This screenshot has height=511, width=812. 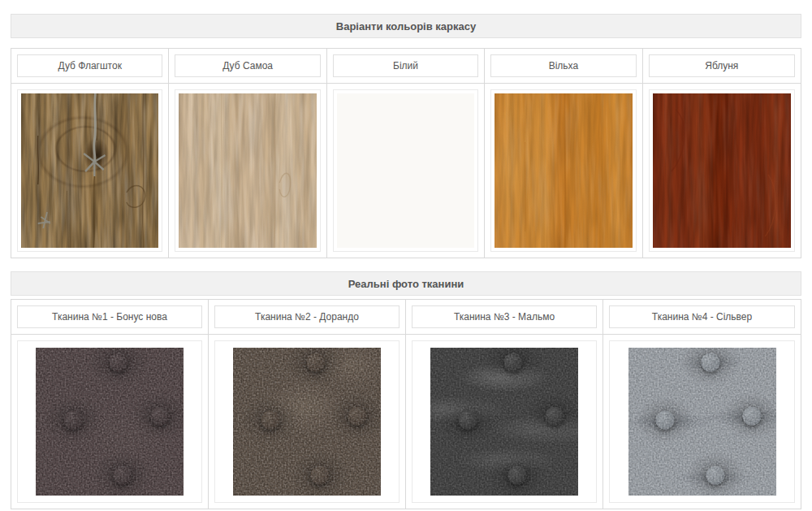 I want to click on fabric-image-malmo, so click(x=504, y=422).